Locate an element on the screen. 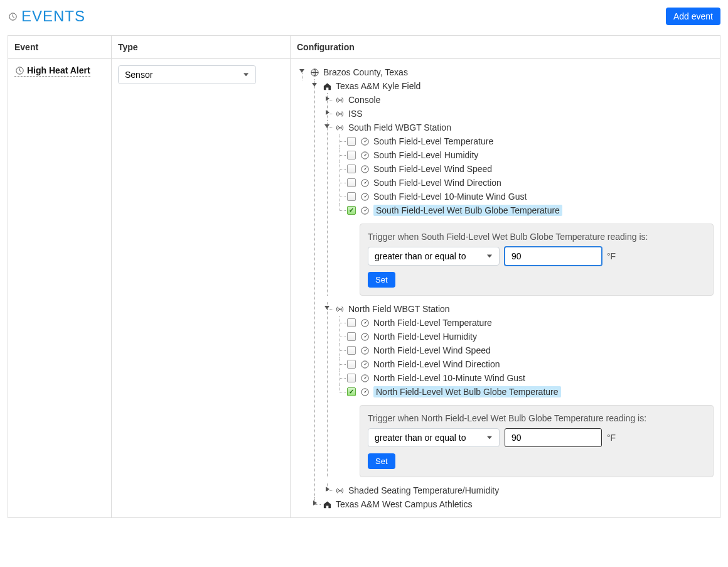  column-header-config: Configuration is located at coordinates (506, 48).